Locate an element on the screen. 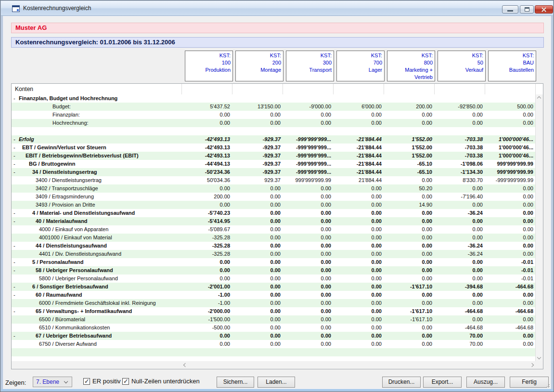 The height and width of the screenshot is (392, 554). value-cell: -5'089.67 is located at coordinates (207, 229).